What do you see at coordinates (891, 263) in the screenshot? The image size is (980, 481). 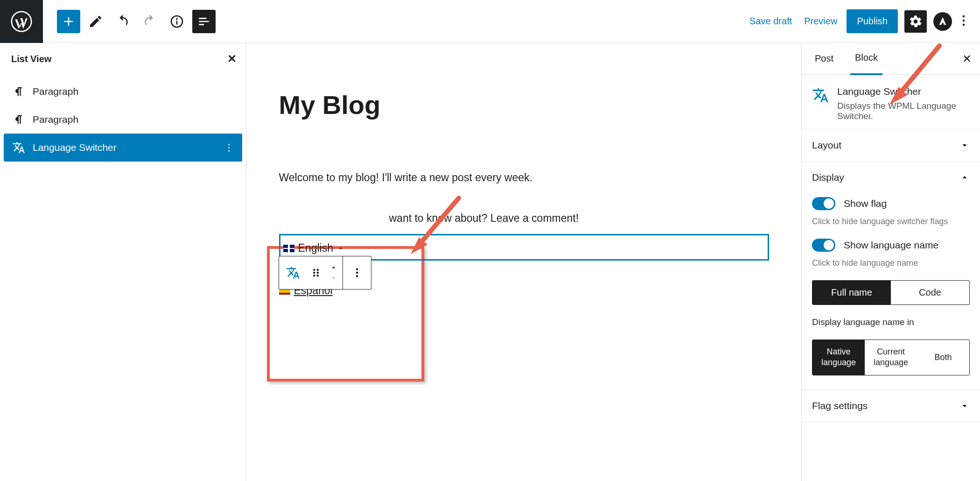 I see `toggle-hint: Click to hide language name` at bounding box center [891, 263].